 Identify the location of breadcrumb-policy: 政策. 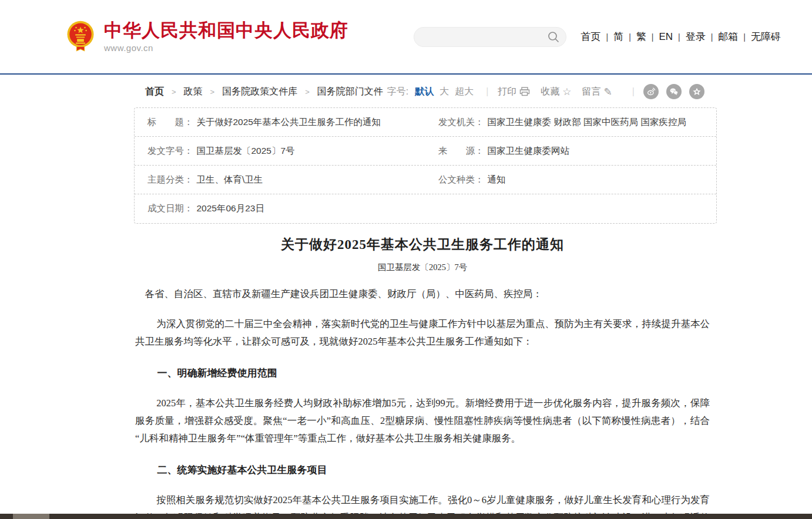
(193, 92).